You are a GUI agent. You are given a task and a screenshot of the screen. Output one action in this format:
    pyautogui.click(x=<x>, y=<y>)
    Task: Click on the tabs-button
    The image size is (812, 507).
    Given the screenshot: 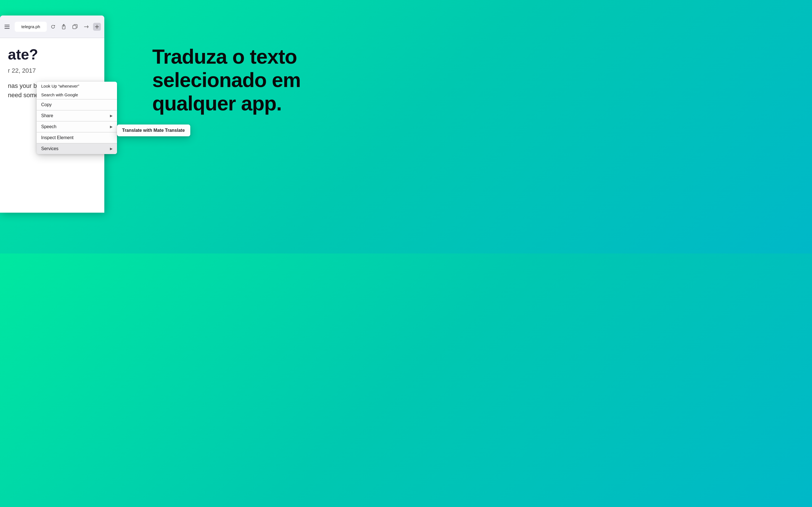 What is the action you would take?
    pyautogui.click(x=75, y=27)
    